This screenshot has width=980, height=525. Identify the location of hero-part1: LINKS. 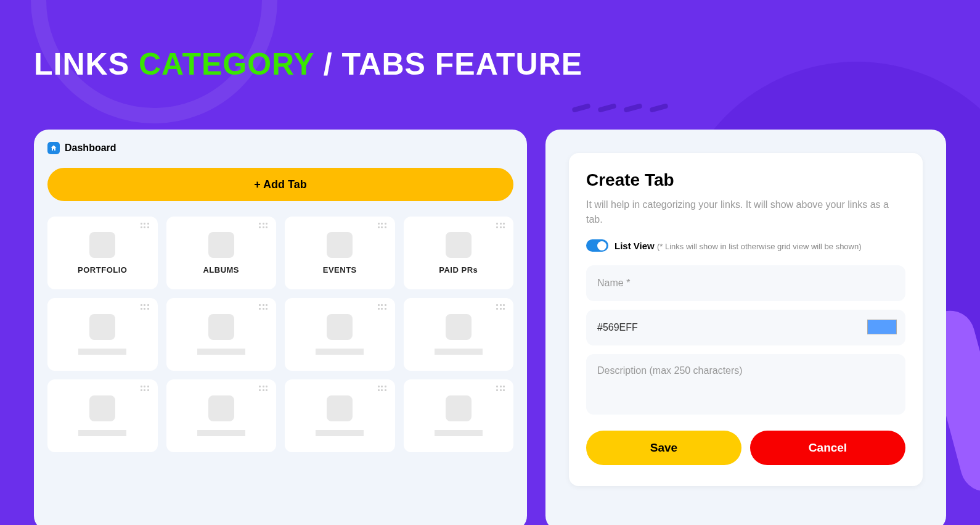
(86, 64).